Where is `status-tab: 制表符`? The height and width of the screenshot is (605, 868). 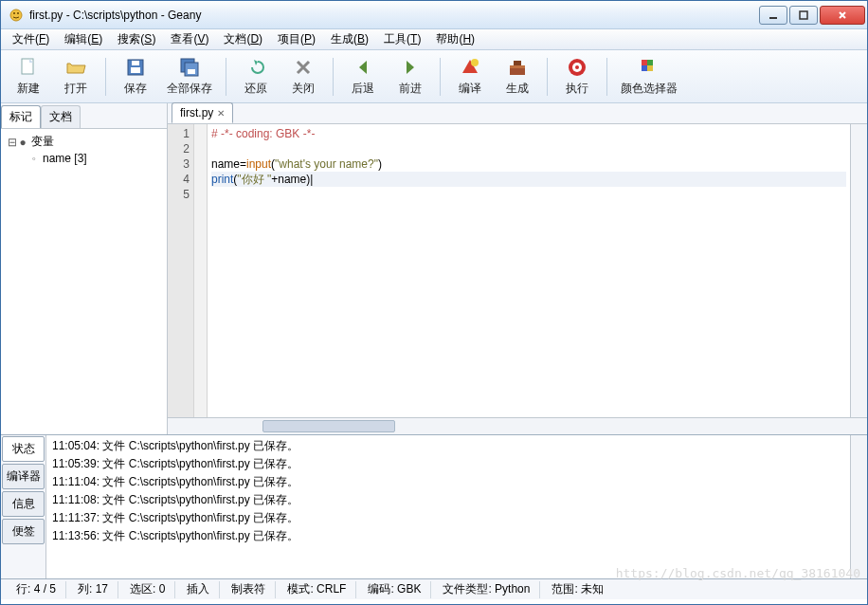 status-tab: 制表符 is located at coordinates (248, 590).